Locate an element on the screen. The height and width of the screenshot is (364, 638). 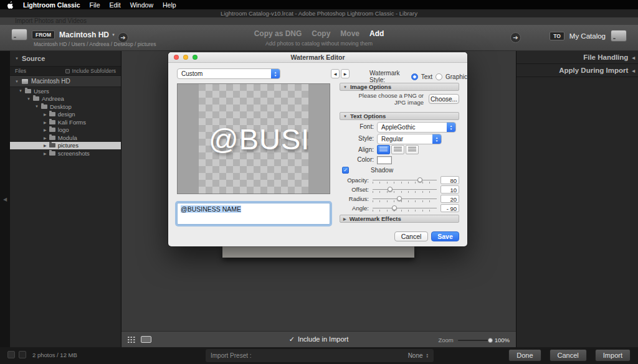
tree-item-andreea: ▼ Andreea is located at coordinates (65, 100).